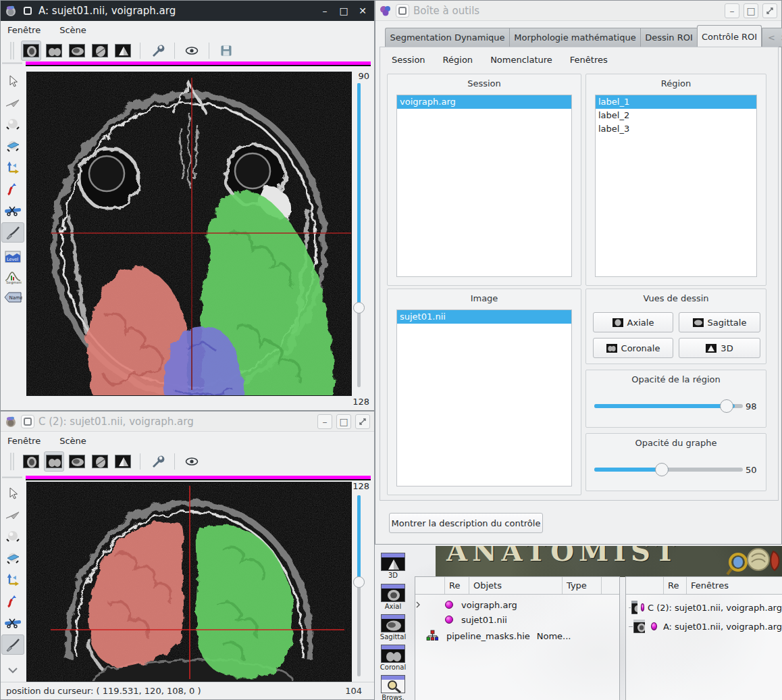  Describe the element at coordinates (226, 51) in the screenshot. I see `save-button` at that location.